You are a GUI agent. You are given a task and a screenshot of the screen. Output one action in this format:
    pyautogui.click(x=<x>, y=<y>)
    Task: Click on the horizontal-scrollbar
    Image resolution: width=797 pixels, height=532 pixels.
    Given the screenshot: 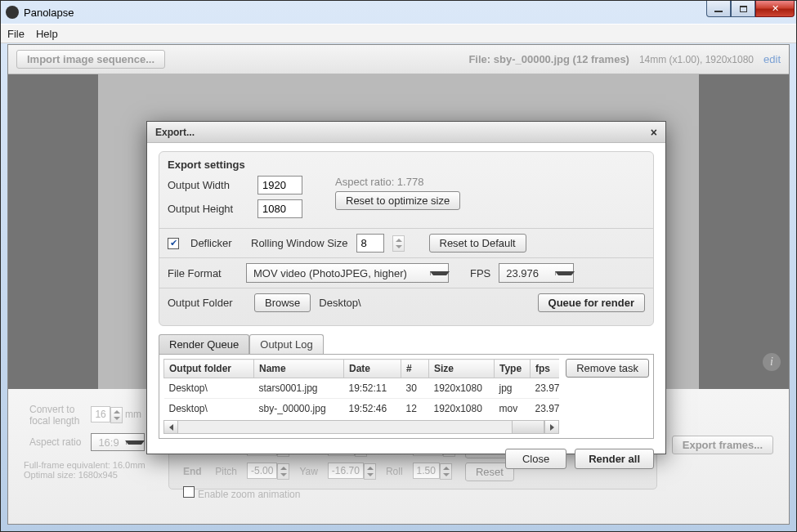 What is the action you would take?
    pyautogui.click(x=361, y=427)
    